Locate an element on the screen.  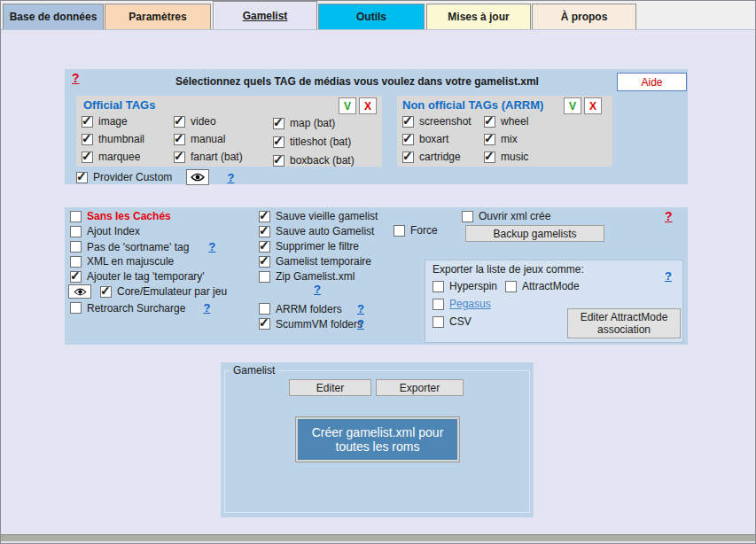
checkbox-map: map (bat) is located at coordinates (304, 123).